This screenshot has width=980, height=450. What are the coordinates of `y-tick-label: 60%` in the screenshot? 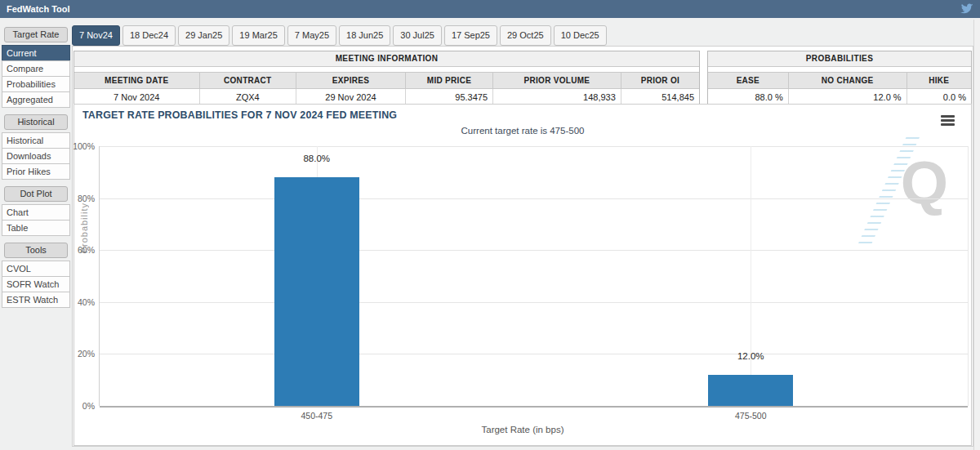 It's located at (81, 250).